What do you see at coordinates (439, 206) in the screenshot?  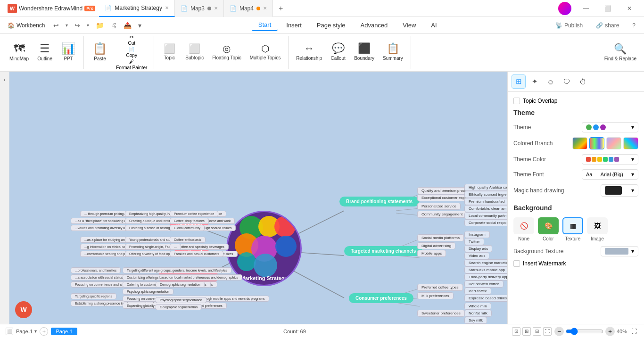 I see `sub-node-3: Personalized service` at bounding box center [439, 206].